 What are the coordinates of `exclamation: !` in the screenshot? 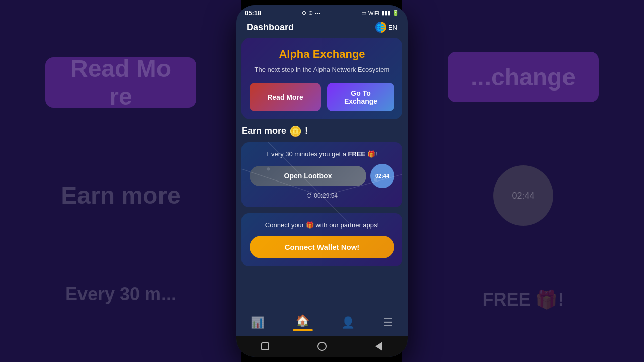 It's located at (376, 154).